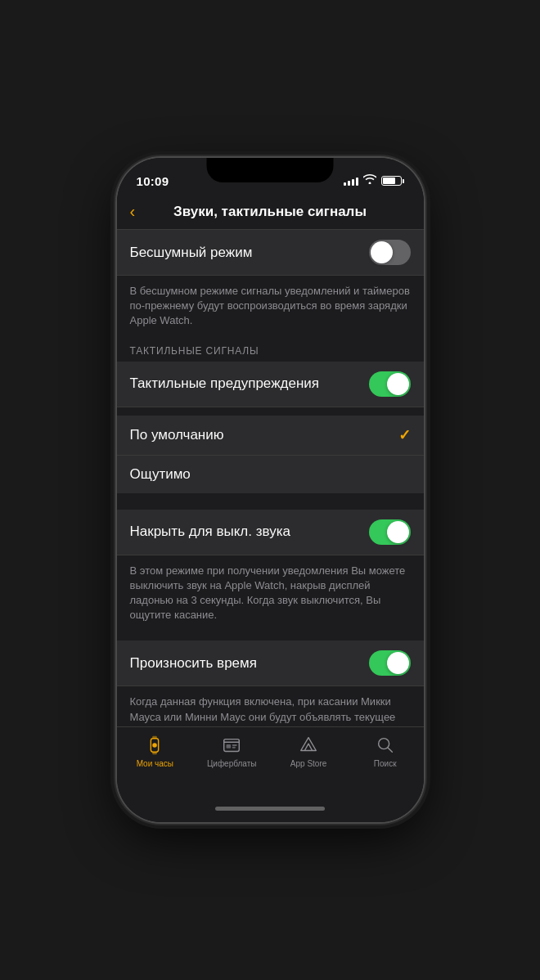 The width and height of the screenshot is (540, 980). I want to click on haptic-alerts-toggle-knob, so click(398, 384).